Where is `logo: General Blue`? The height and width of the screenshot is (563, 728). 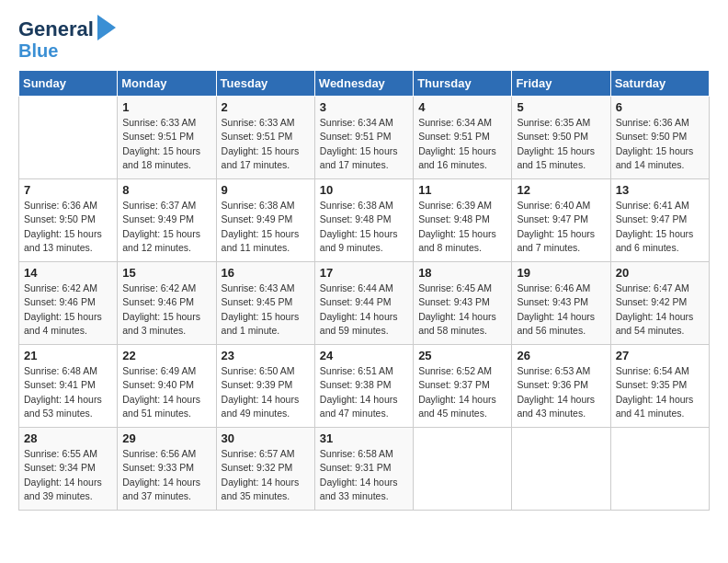
logo: General Blue is located at coordinates (67, 40).